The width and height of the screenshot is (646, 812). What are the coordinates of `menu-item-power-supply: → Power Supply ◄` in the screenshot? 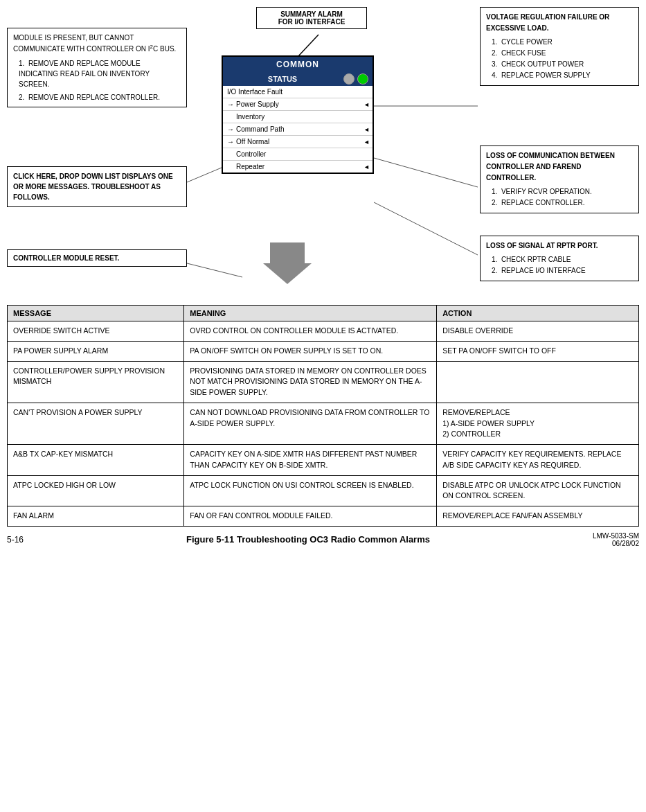 It's located at (298, 105).